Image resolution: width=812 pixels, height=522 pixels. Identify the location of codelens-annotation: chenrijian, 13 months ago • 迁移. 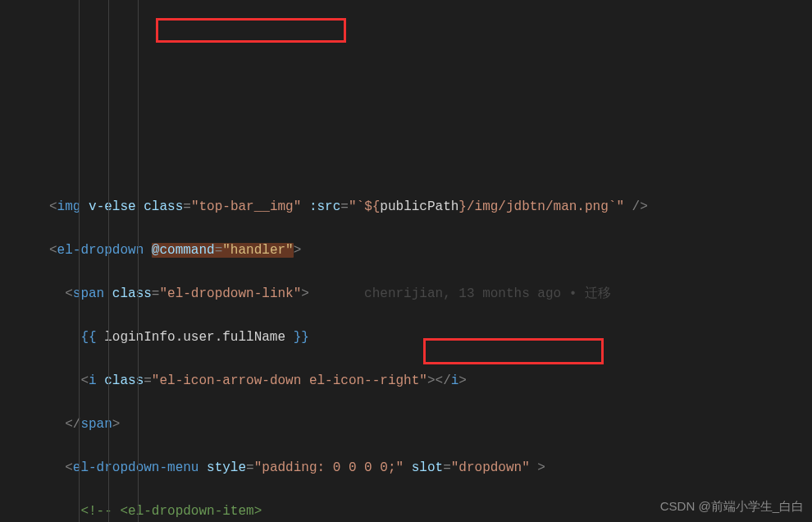
(487, 294).